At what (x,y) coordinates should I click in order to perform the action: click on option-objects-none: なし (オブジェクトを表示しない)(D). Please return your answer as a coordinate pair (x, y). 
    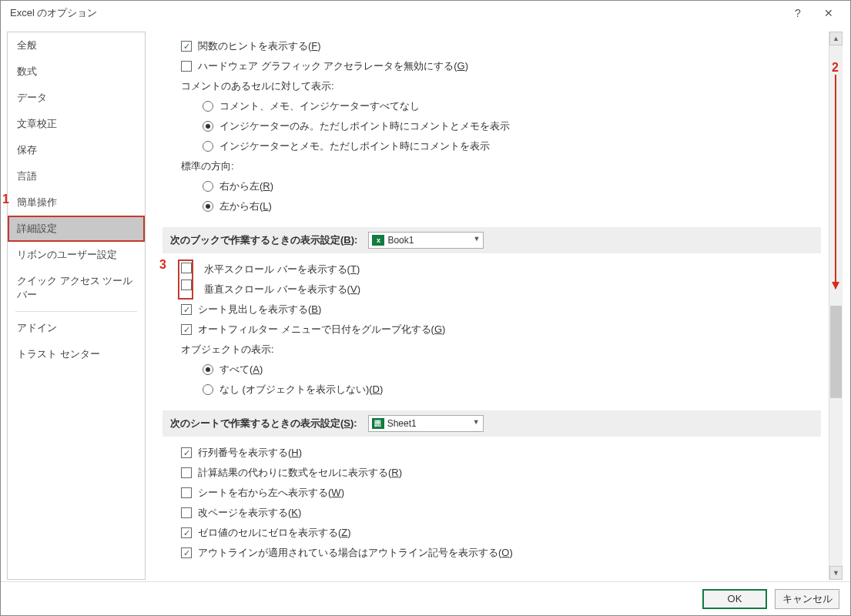
    Looking at the image, I should click on (491, 390).